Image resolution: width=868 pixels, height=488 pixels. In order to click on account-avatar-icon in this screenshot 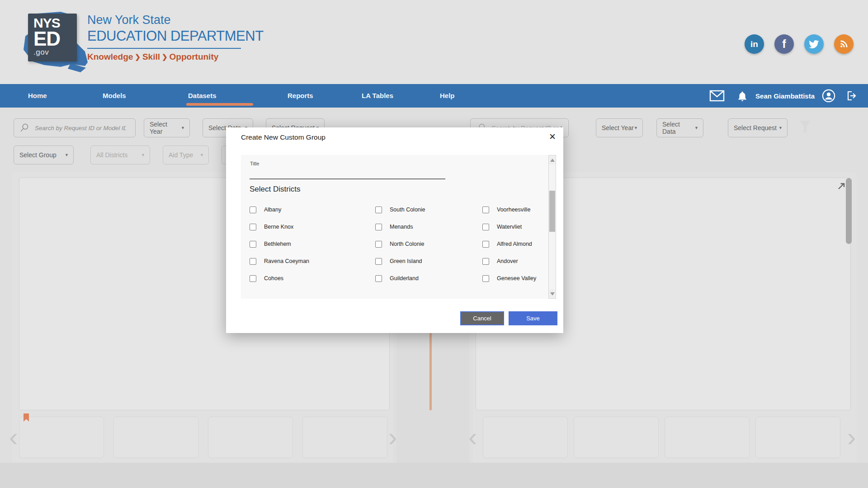, I will do `click(829, 96)`.